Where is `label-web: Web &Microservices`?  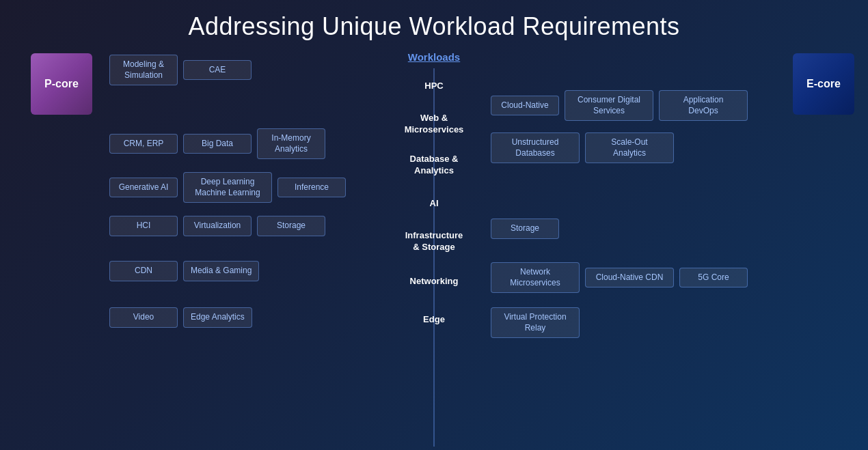 label-web: Web &Microservices is located at coordinates (434, 124).